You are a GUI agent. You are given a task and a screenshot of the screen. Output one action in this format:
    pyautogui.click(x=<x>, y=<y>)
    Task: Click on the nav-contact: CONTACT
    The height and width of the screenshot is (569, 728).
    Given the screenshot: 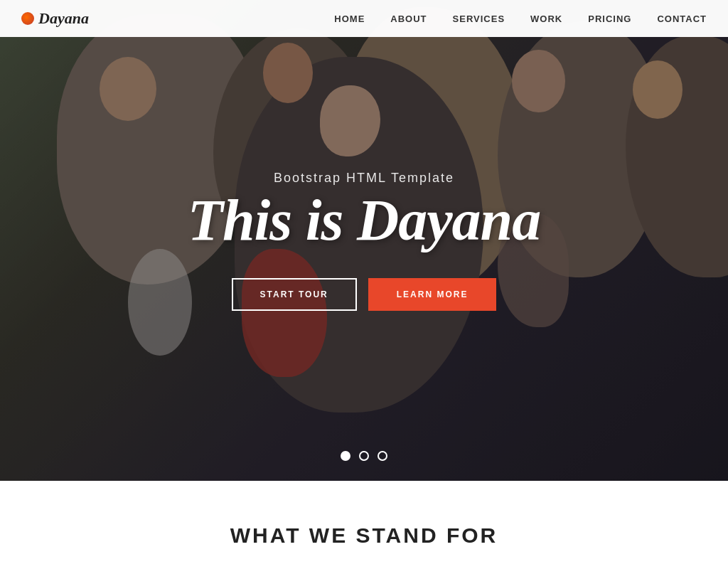 What is the action you would take?
    pyautogui.click(x=682, y=18)
    